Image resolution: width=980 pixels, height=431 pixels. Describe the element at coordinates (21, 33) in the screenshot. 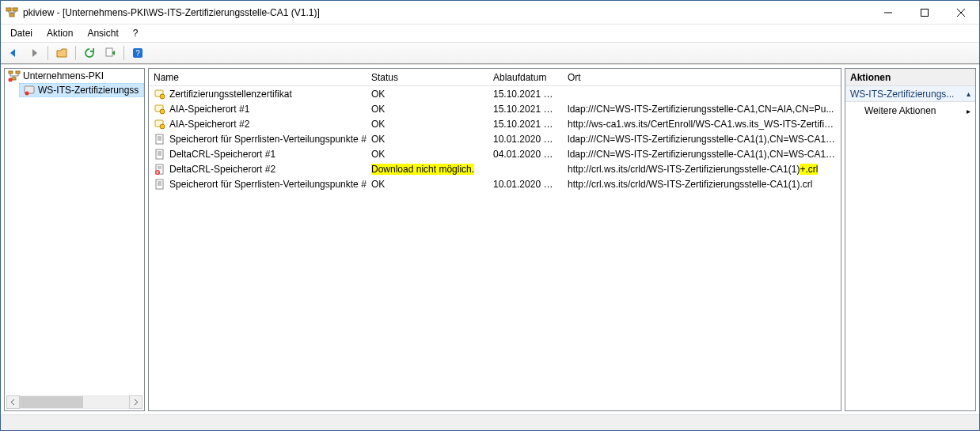

I see `menu-datei: Datei` at that location.